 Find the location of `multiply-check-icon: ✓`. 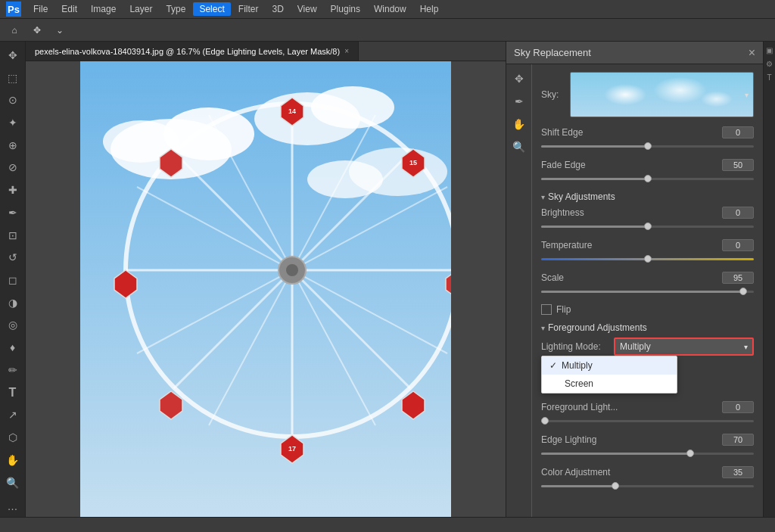

multiply-check-icon: ✓ is located at coordinates (553, 366).